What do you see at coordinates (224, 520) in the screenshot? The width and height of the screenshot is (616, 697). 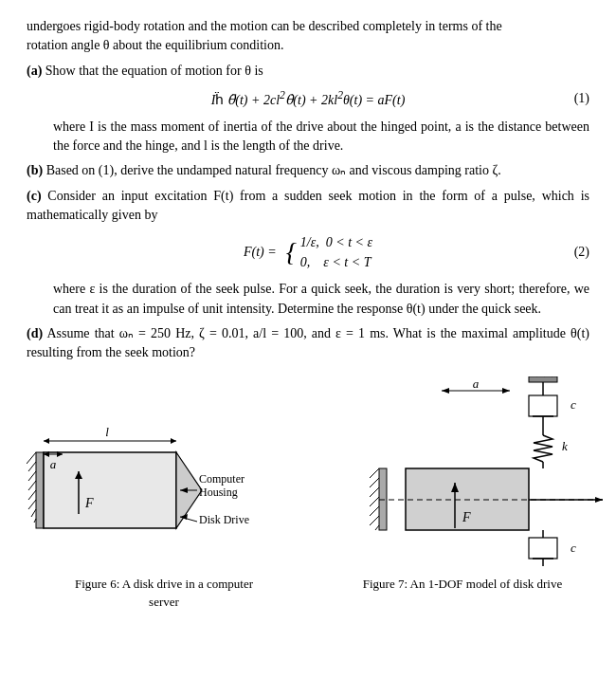 I see `disk-drive-label: Disk Drive` at bounding box center [224, 520].